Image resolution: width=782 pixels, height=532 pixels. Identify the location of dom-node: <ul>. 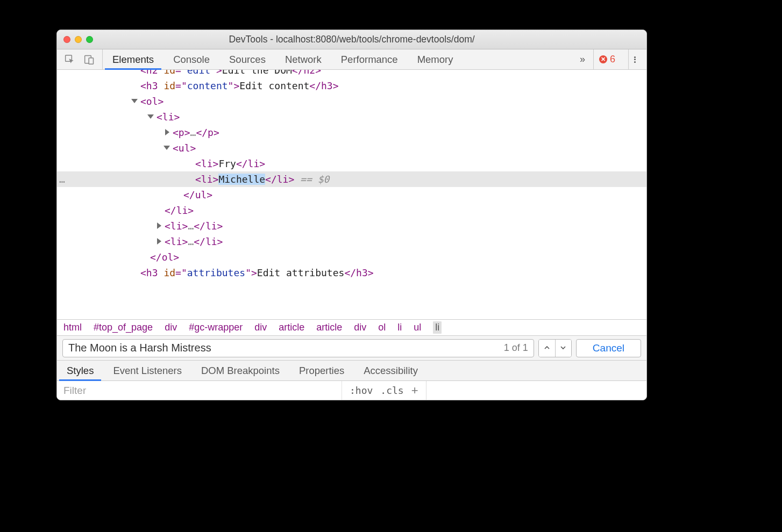
(352, 148).